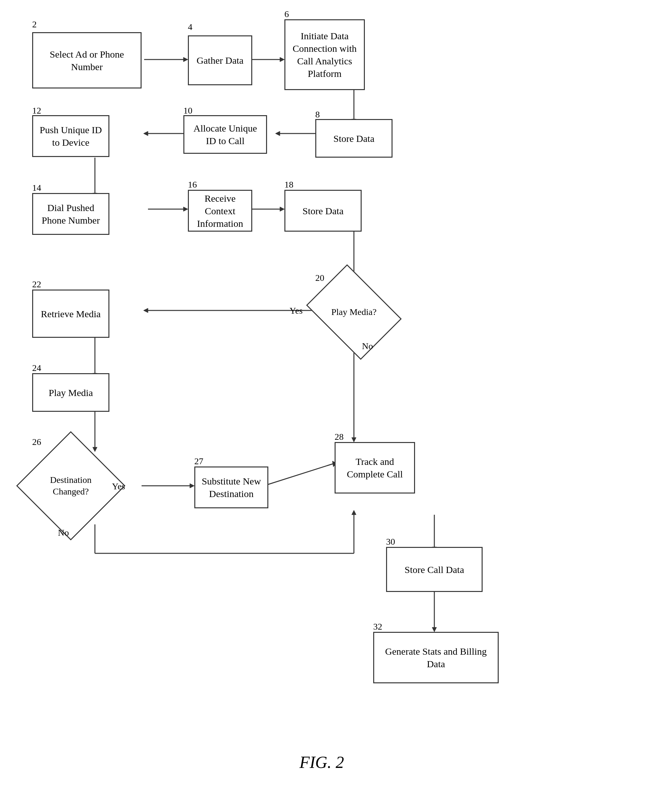  What do you see at coordinates (317, 114) in the screenshot?
I see `label-8: 8` at bounding box center [317, 114].